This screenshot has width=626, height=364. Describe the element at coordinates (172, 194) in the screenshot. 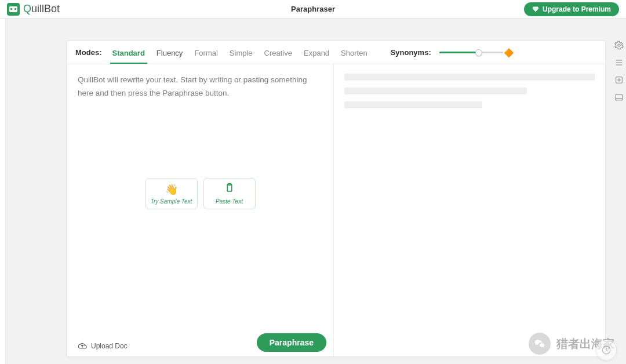

I see `try-sample-button: 👋 Try Sample Text` at that location.